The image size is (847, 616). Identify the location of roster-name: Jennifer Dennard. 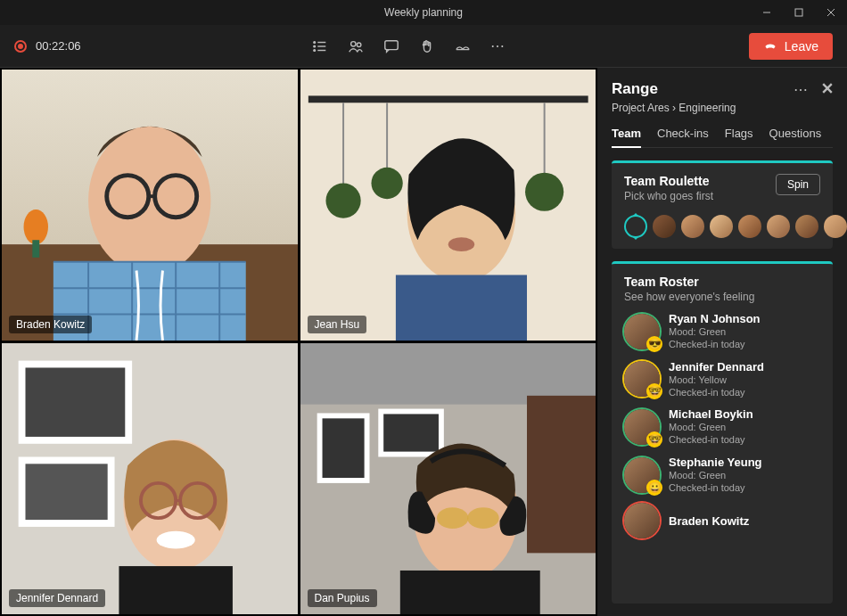
(717, 367).